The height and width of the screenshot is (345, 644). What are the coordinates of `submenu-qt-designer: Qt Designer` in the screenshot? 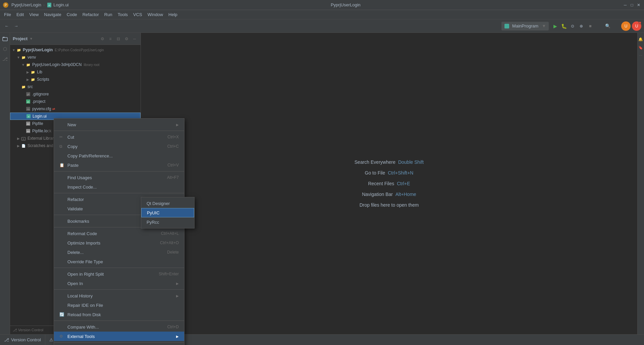 It's located at (168, 203).